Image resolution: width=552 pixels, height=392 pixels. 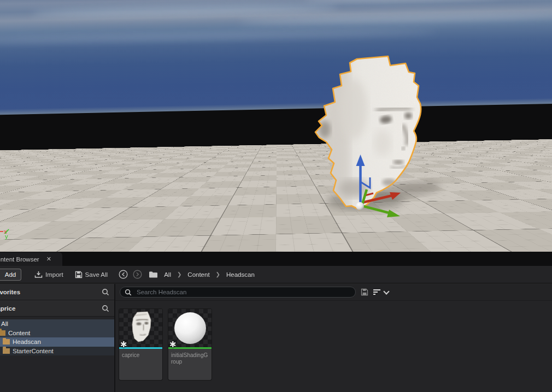 What do you see at coordinates (20, 259) in the screenshot?
I see `tab-title: Content Browser` at bounding box center [20, 259].